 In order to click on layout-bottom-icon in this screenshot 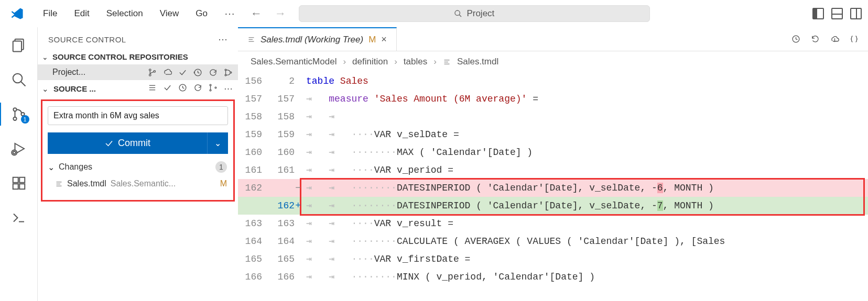, I will do `click(837, 14)`.